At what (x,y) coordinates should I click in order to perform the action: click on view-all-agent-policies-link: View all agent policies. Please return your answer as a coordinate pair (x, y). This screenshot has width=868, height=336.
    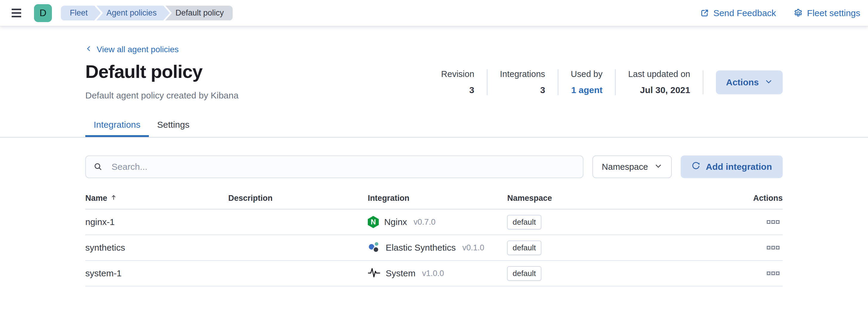
    Looking at the image, I should click on (132, 50).